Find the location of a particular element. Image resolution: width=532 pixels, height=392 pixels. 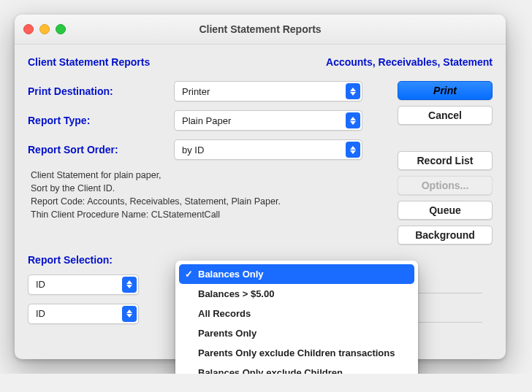

select-value: Plain Paper is located at coordinates (206, 121).